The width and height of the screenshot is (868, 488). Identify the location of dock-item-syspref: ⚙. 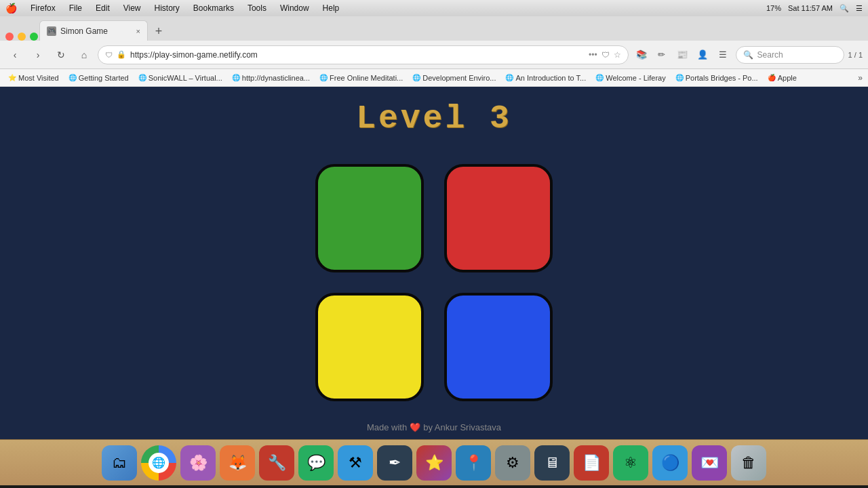
(513, 463).